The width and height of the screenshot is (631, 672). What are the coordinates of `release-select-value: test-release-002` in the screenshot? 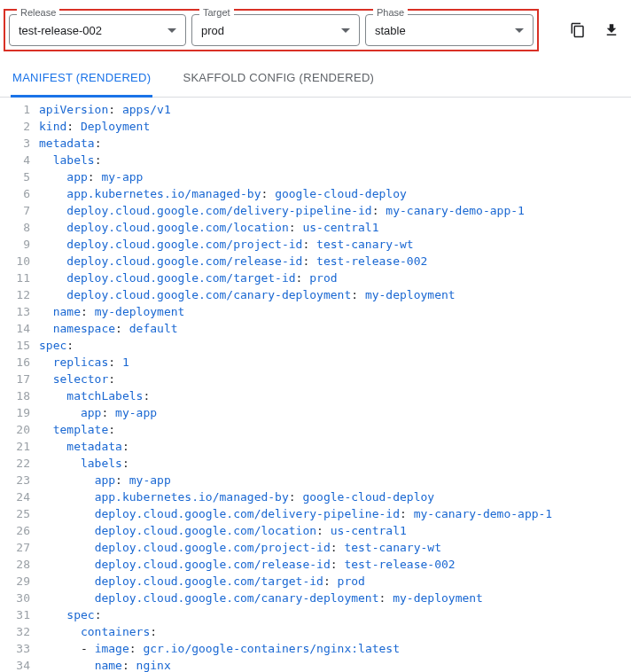 It's located at (93, 30).